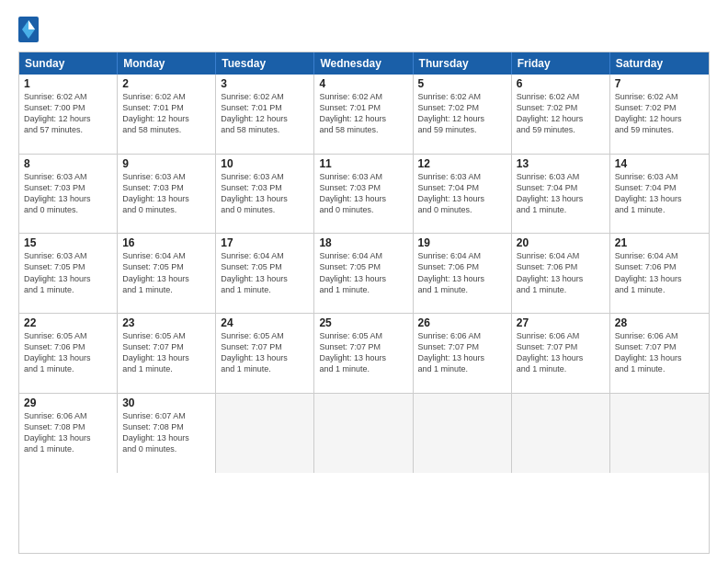 The width and height of the screenshot is (728, 563). I want to click on calendar-cell: 9Sunrise: 6:03 AM Sunset: 7:03 PM Daylig…, so click(167, 194).